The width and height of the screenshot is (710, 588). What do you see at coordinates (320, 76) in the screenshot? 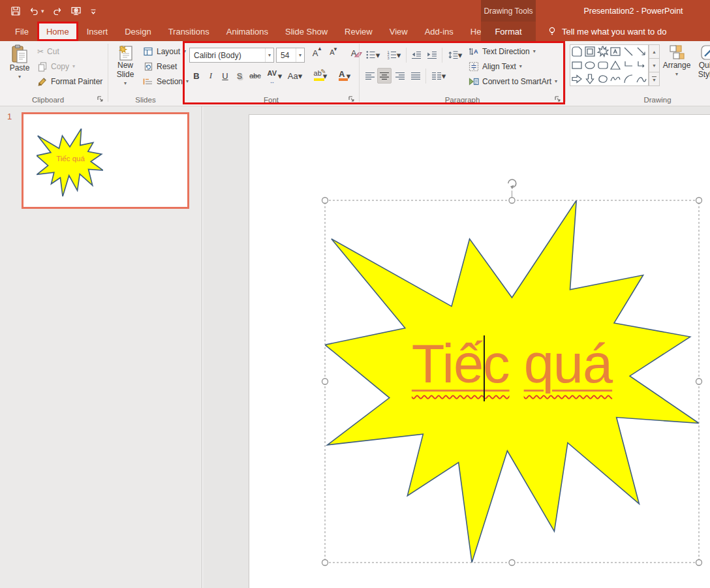
I see `highlight-color-button: ab ✎ ▾` at bounding box center [320, 76].